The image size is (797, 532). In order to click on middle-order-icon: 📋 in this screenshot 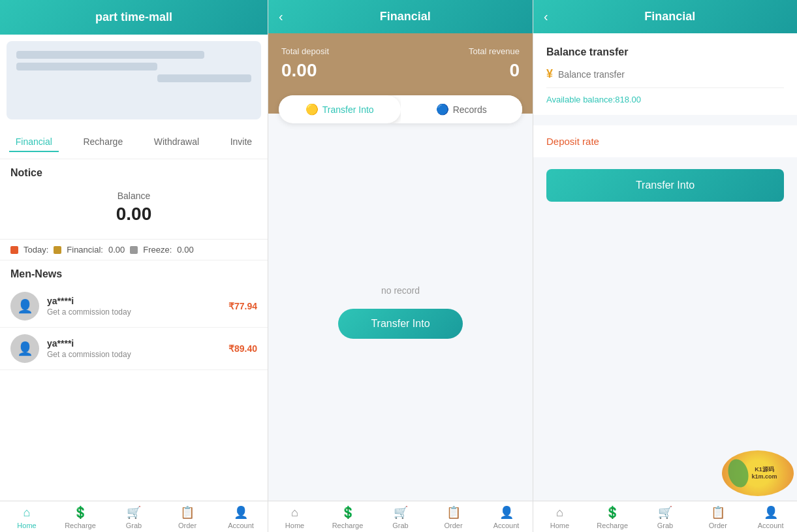, I will do `click(454, 512)`.